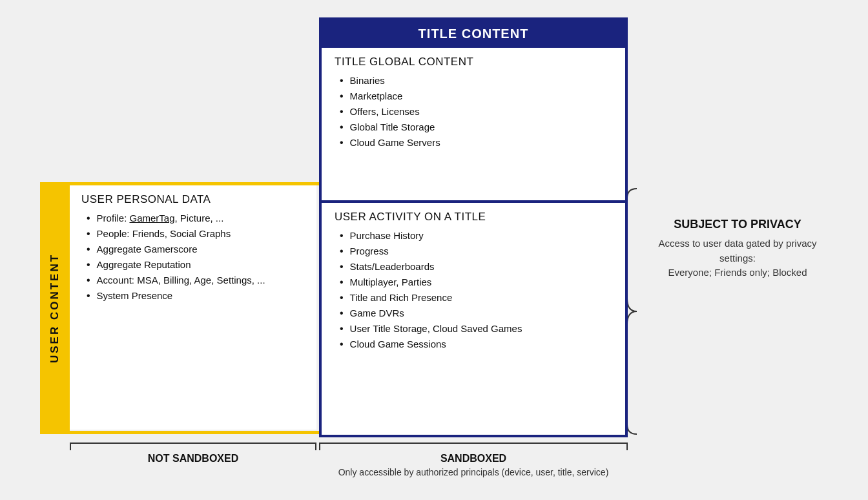  What do you see at coordinates (193, 453) in the screenshot?
I see `not-sandboxed-label: NOT SANDBOXED` at bounding box center [193, 453].